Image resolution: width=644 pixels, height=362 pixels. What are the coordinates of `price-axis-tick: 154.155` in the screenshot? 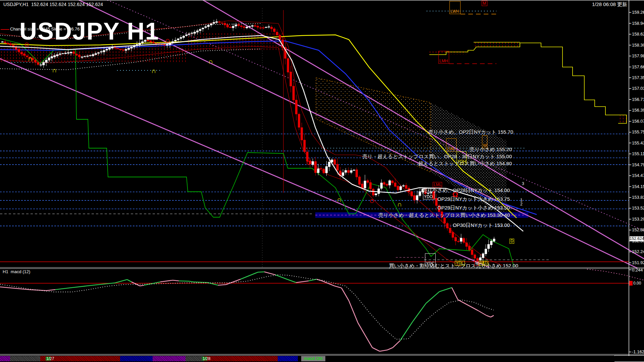 It's located at (638, 186).